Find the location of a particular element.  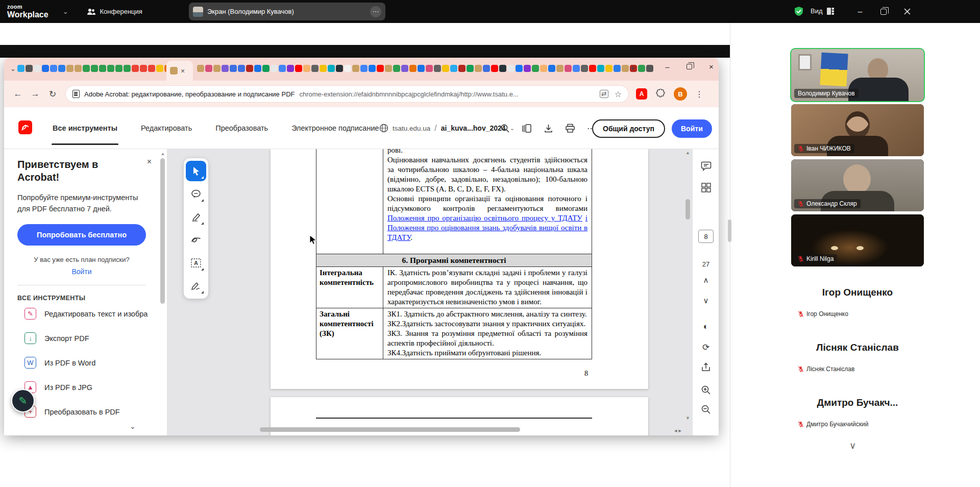

sidebar-tool-item: + Преобразовать в PDF is located at coordinates (96, 412).